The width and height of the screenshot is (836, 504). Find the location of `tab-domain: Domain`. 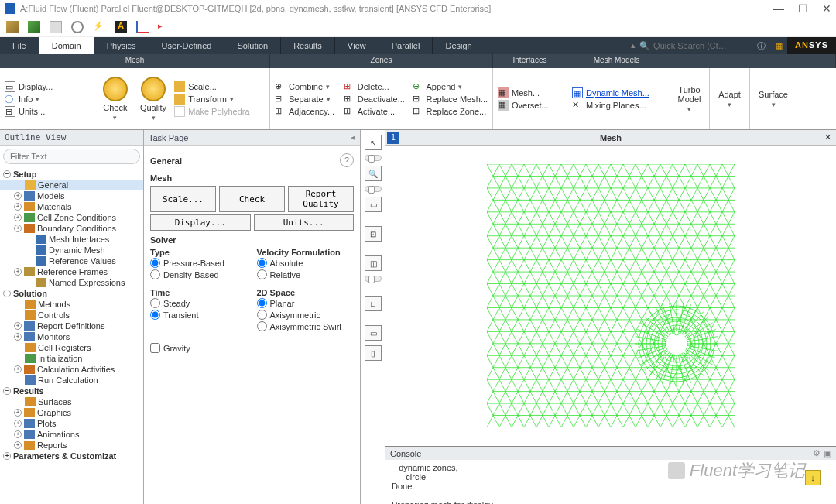

tab-domain: Domain is located at coordinates (67, 46).